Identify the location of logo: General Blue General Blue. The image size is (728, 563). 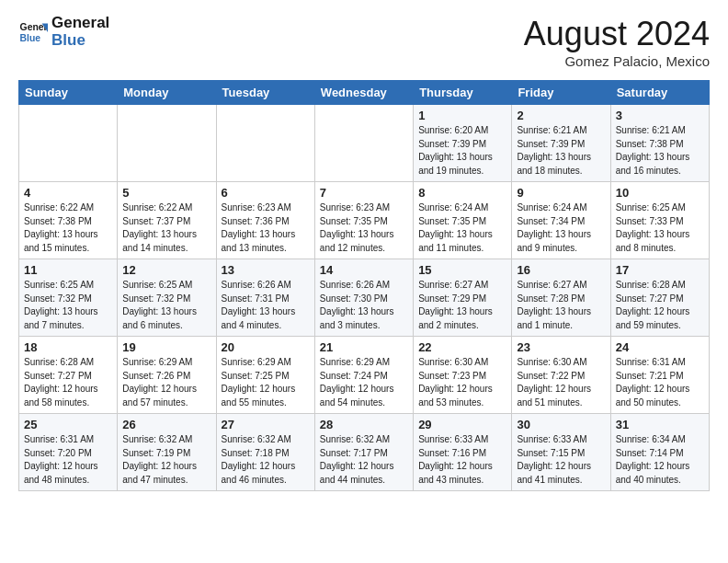
(64, 31).